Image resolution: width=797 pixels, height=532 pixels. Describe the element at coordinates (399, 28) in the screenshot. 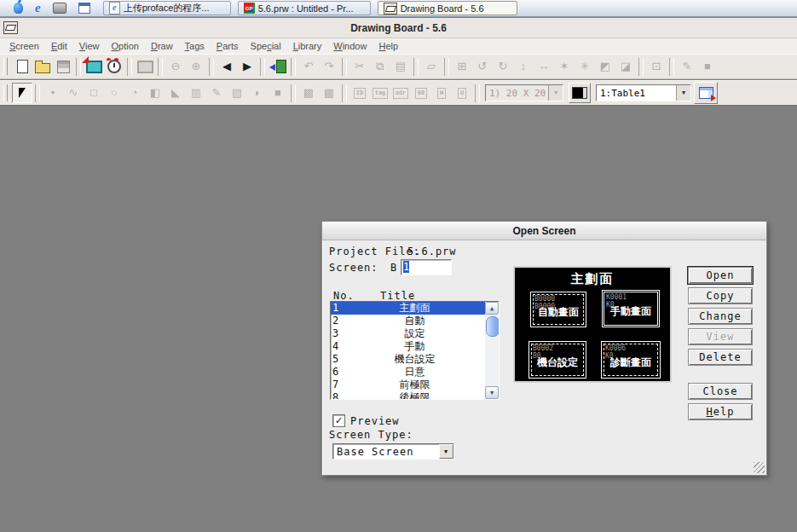

I see `window-titlebar: Drawing Board - 5.6` at that location.